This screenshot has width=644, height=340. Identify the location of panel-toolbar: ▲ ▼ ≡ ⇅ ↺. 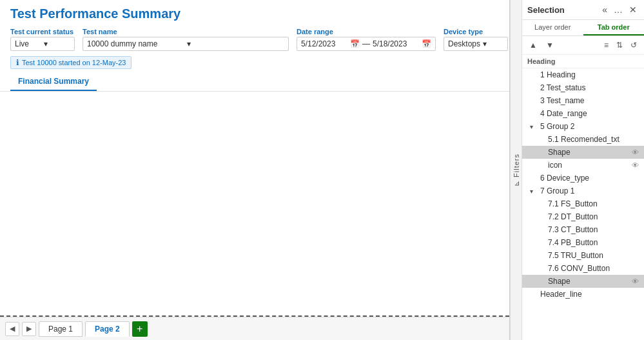
(583, 45).